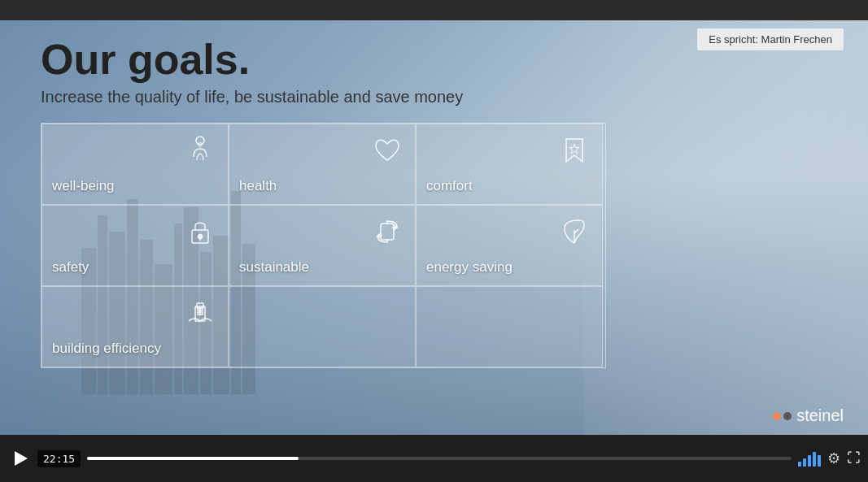  Describe the element at coordinates (322, 245) in the screenshot. I see `goal-cell-sustainable: sustainable` at that location.